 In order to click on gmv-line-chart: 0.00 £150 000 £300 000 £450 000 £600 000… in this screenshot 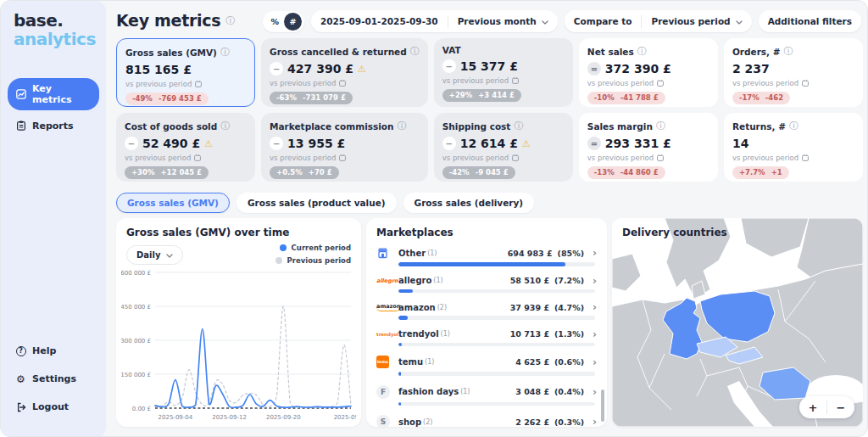, I will do `click(239, 345)`.